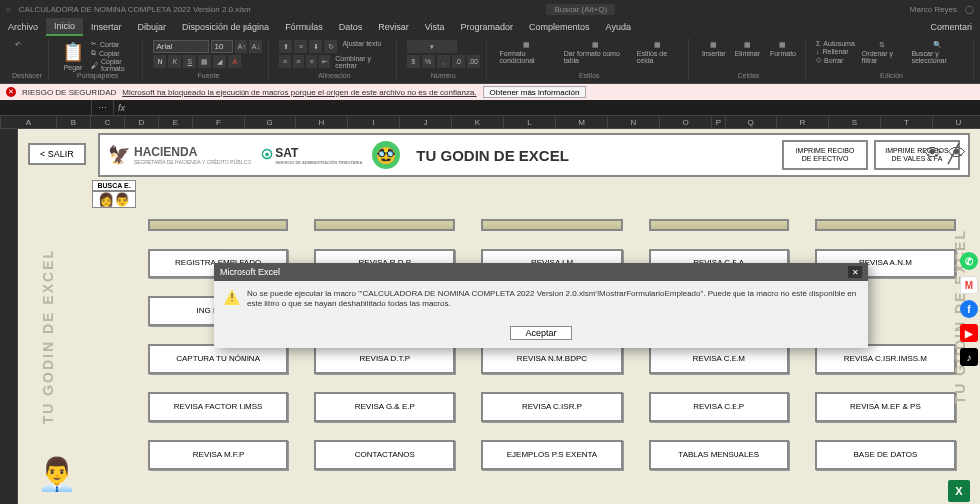 This screenshot has height=504, width=980. Describe the element at coordinates (351, 27) in the screenshot. I see `menu-datos: Datos` at that location.